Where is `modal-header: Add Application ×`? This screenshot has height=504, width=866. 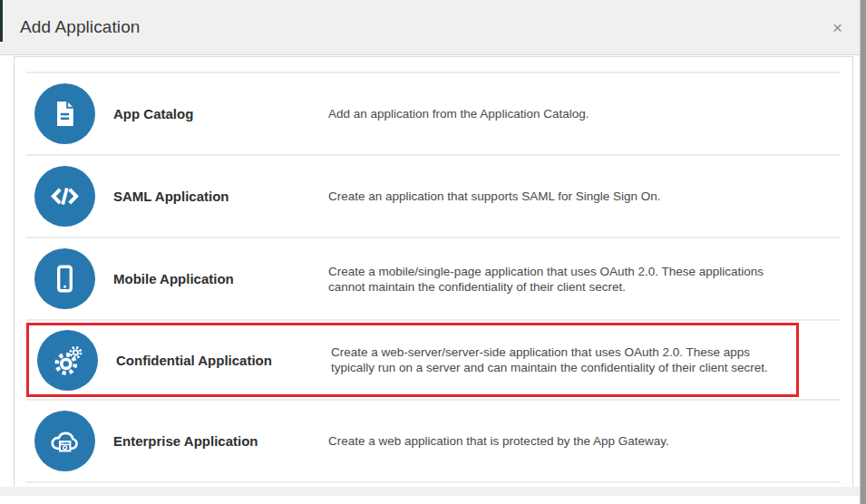
modal-header: Add Application × is located at coordinates (433, 27).